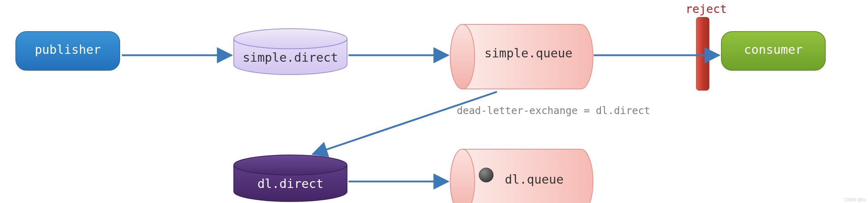  I want to click on arrow-dlx-route, so click(405, 123).